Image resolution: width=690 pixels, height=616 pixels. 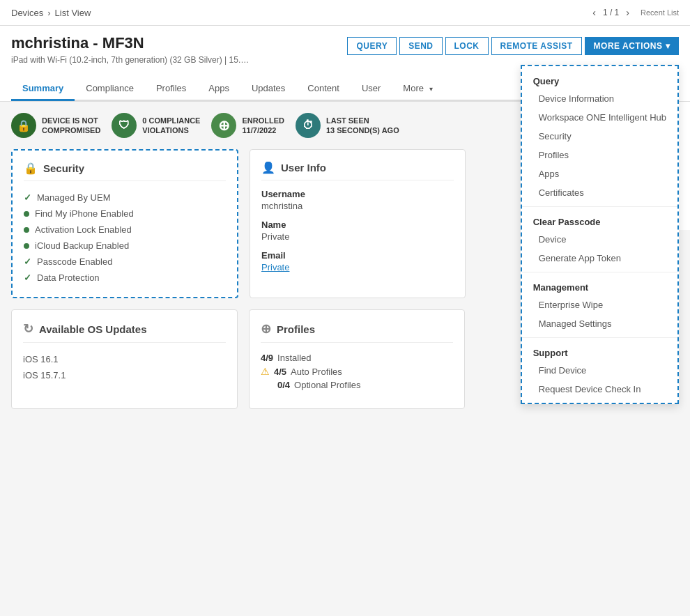 I want to click on prev-page-button: ‹, so click(x=594, y=13).